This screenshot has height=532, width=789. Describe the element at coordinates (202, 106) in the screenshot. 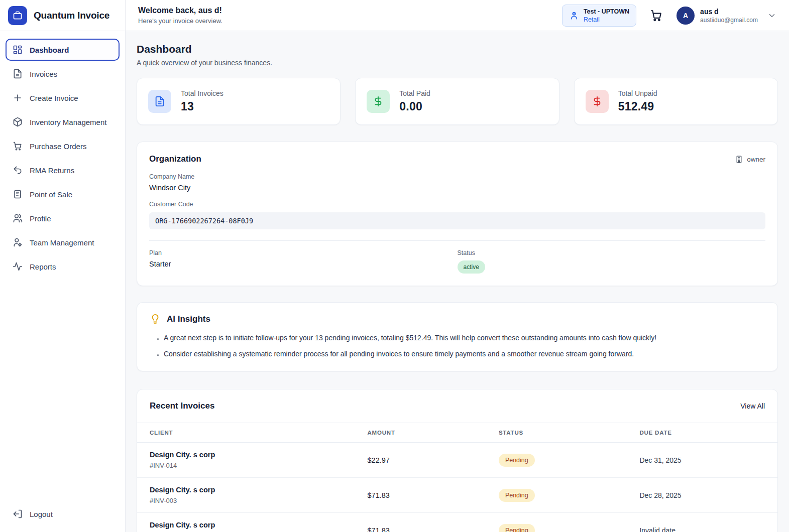

I see `stat-value: 13` at that location.